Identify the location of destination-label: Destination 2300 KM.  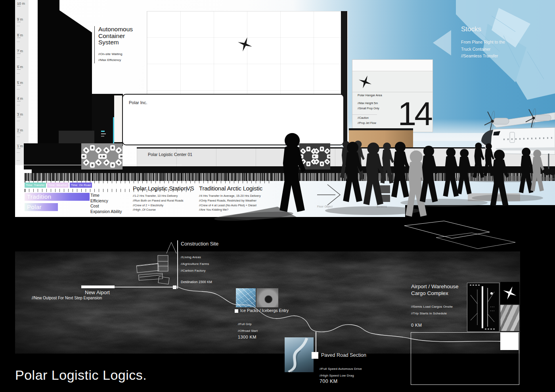
(197, 282).